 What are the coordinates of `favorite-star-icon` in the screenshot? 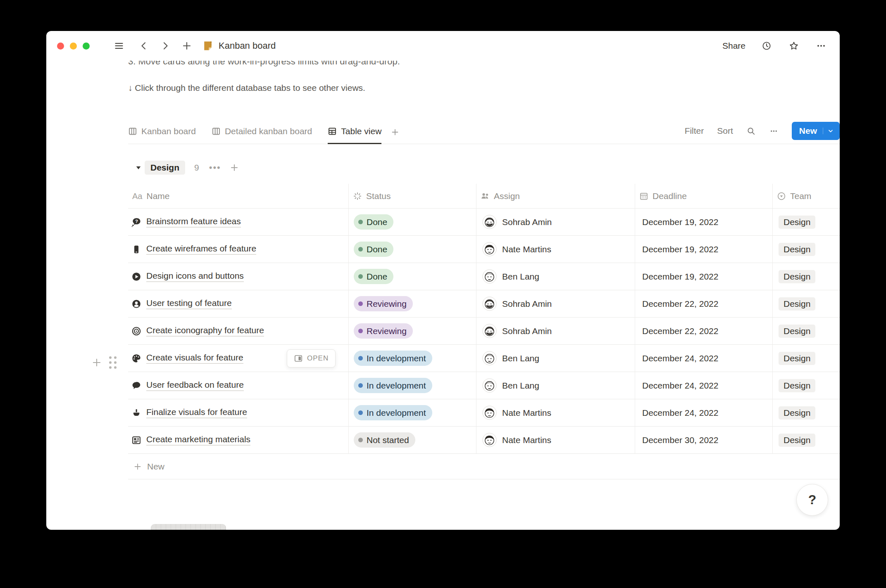 It's located at (794, 46).